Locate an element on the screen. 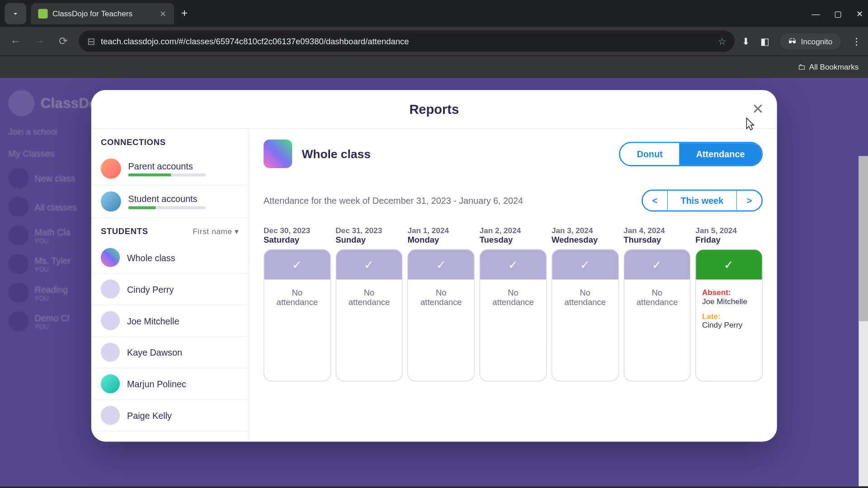  class-title: Whole class is located at coordinates (456, 154).